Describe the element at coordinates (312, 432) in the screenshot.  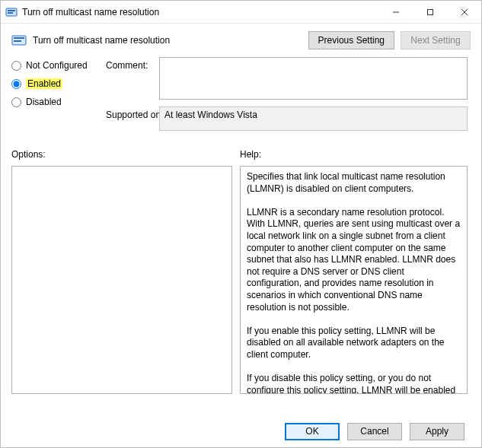
I see `ok-button: OK` at that location.